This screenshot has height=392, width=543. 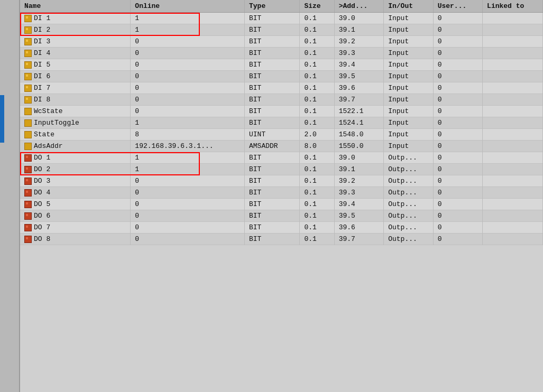 I want to click on row-name-text: DI 1, so click(x=42, y=18).